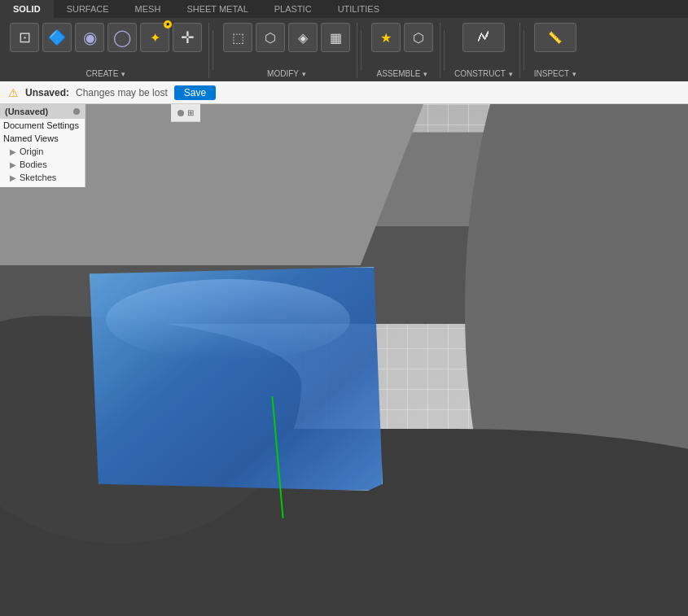 The height and width of the screenshot is (616, 688). I want to click on sidebar-item-document-settings: Document Settings, so click(42, 125).